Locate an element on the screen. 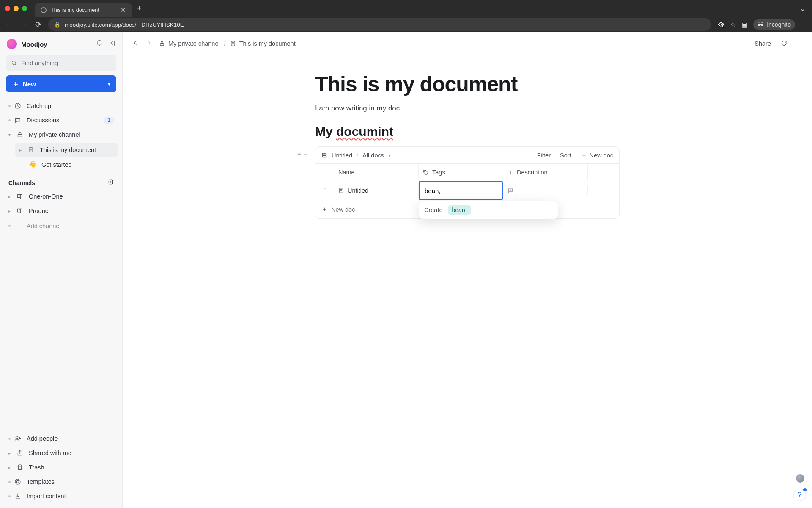  kebab-menu-icon: ⋮ is located at coordinates (804, 25).